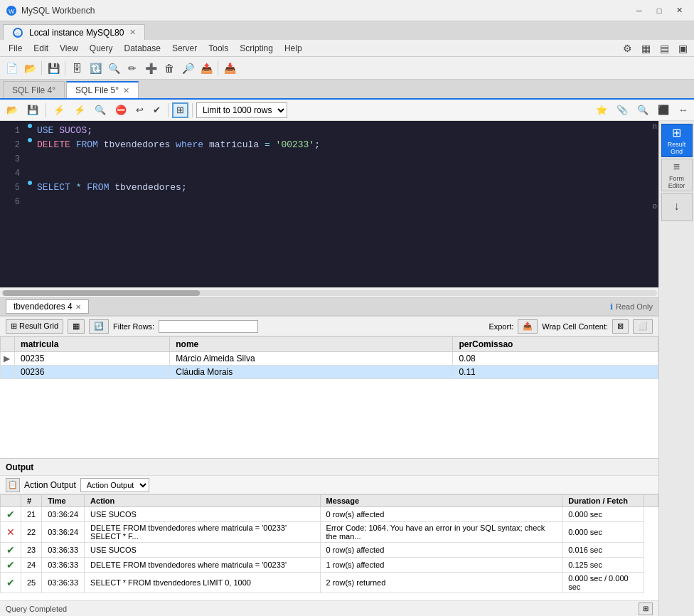 Image resolution: width=694 pixels, height=616 pixels. Describe the element at coordinates (33, 110) in the screenshot. I see `save-sql-btn: 💾` at that location.